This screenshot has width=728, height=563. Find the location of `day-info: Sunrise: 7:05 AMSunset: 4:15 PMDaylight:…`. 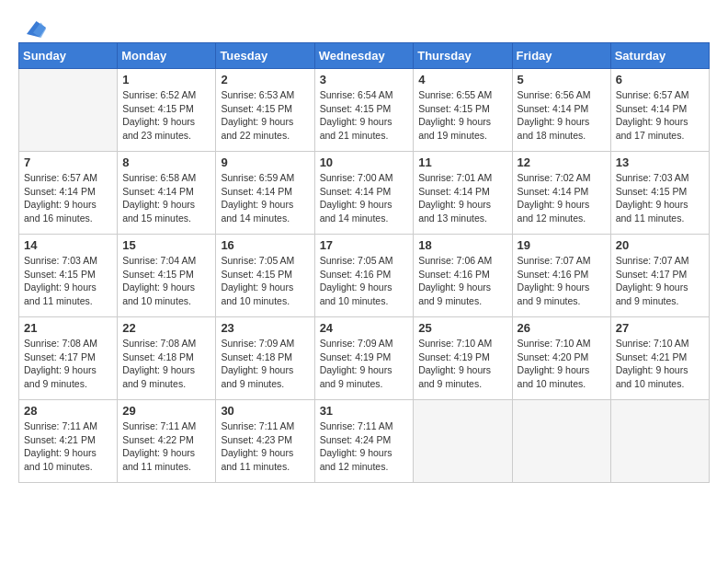

day-info: Sunrise: 7:05 AMSunset: 4:15 PMDaylight:… is located at coordinates (265, 282).